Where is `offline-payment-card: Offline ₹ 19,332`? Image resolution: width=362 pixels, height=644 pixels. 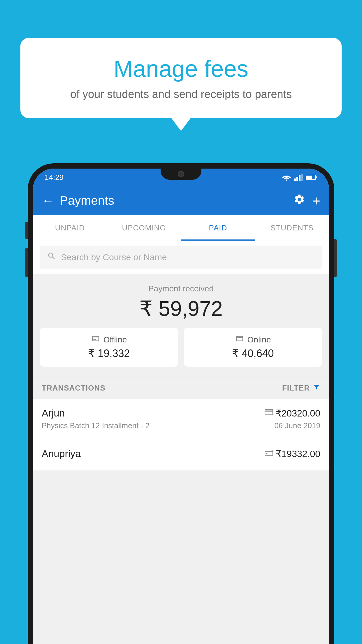 offline-payment-card: Offline ₹ 19,332 is located at coordinates (109, 347).